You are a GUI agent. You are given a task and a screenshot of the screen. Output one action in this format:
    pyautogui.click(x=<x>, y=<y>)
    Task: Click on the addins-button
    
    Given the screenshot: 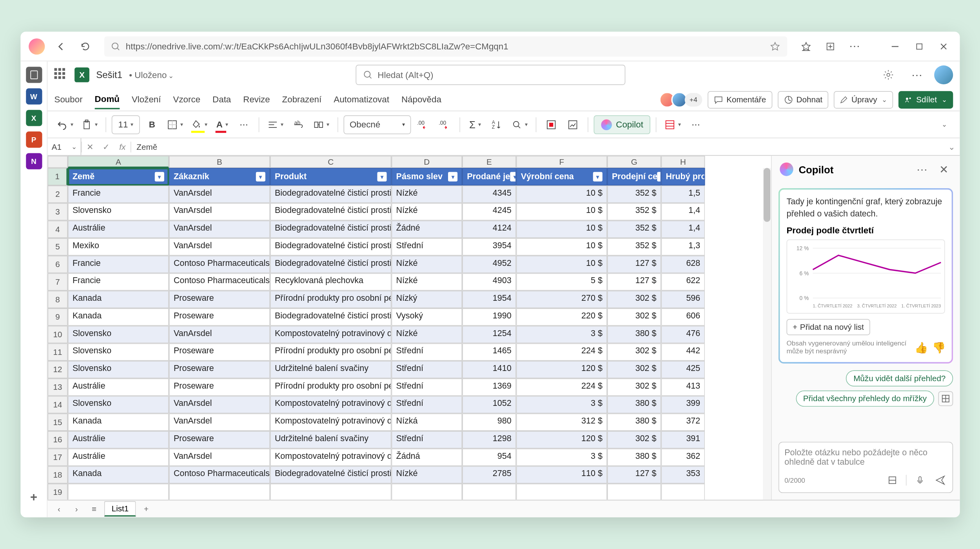 What is the action you would take?
    pyautogui.click(x=551, y=124)
    